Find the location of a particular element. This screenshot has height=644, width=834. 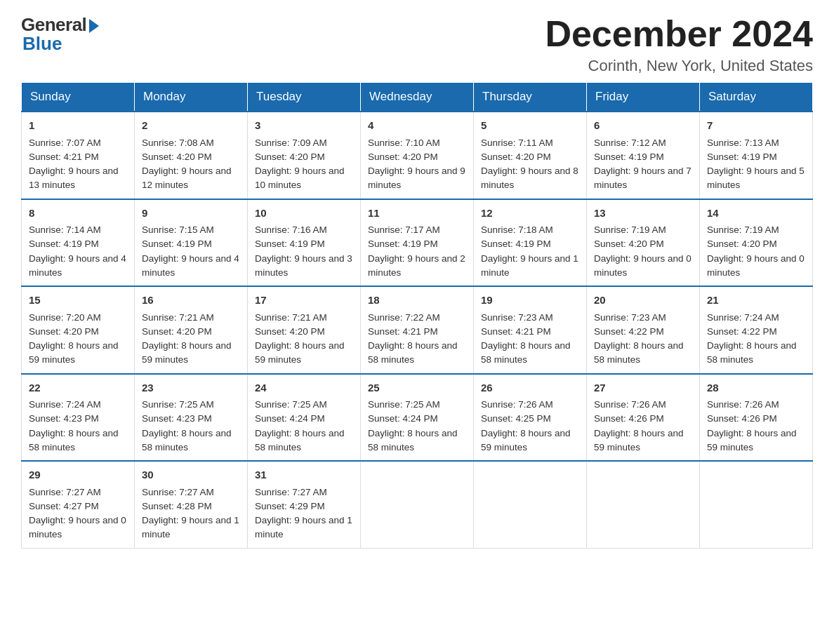

table-row: 15 Sunrise: 7:20 AM Sunset: 4:20 PM Dayl… is located at coordinates (79, 330).